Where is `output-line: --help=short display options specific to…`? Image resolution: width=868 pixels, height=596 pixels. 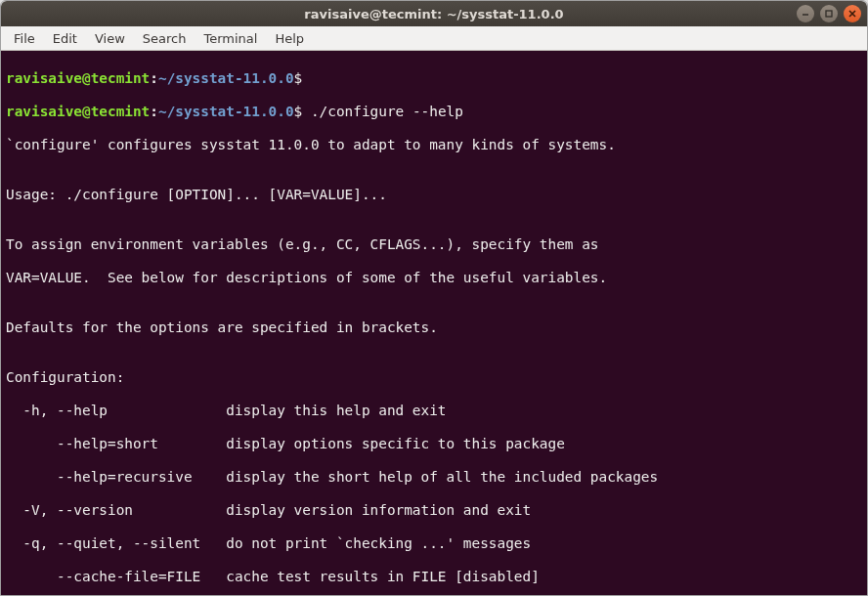
output-line: --help=short display options specific to… is located at coordinates (434, 444).